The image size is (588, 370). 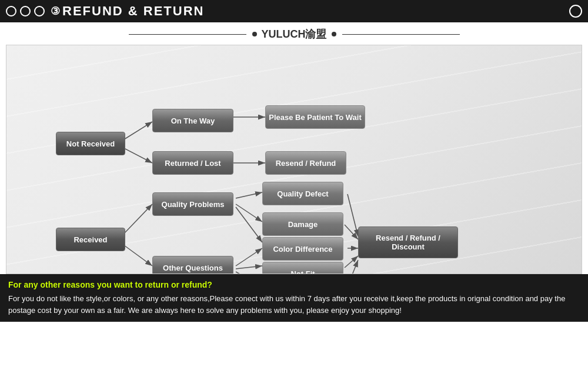 What do you see at coordinates (193, 265) in the screenshot?
I see `other-questions-box: Other Questions` at bounding box center [193, 265].